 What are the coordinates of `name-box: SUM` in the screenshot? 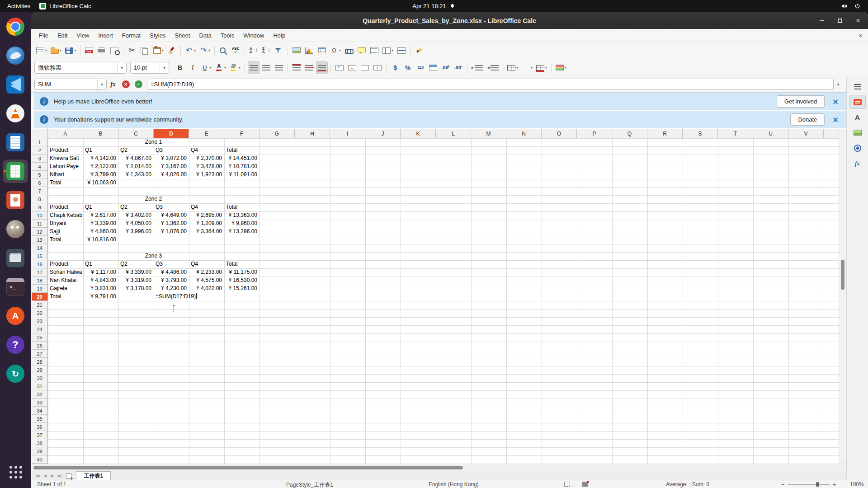 It's located at (71, 84).